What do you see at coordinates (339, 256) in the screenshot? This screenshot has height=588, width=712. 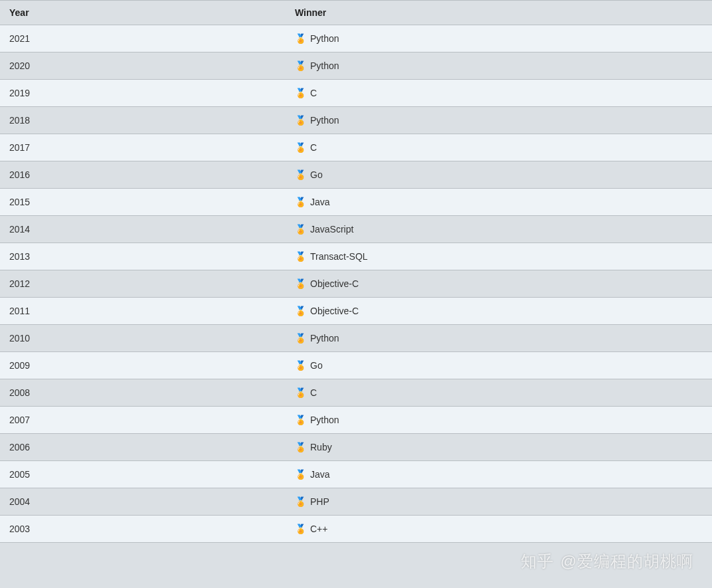 I see `winner-name: Transact-SQL` at bounding box center [339, 256].